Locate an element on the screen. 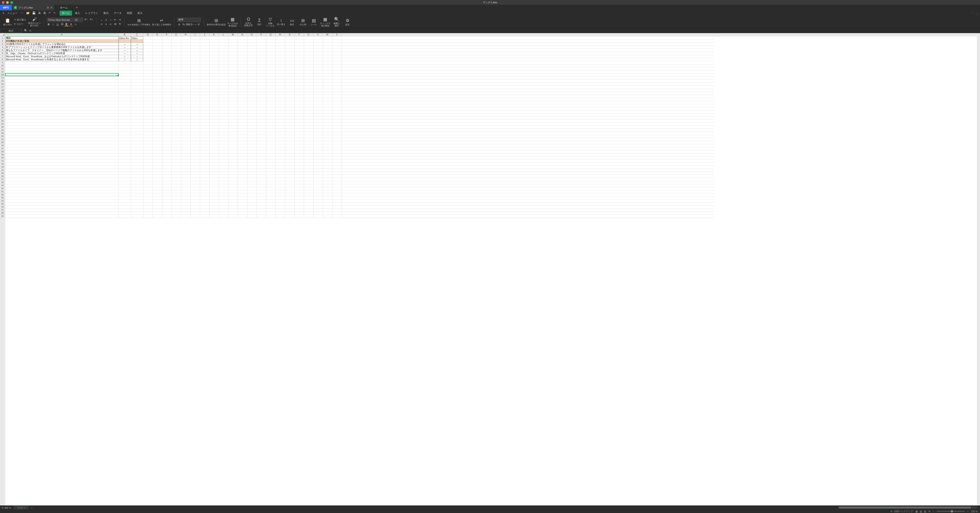  col-header-K: K is located at coordinates (214, 35).